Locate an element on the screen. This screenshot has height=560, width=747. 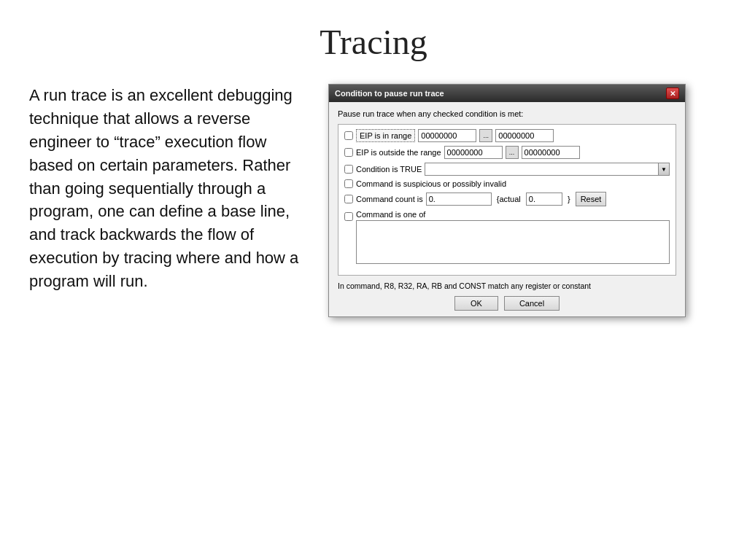
command-one-of-row: Command is one of is located at coordinates (507, 238).